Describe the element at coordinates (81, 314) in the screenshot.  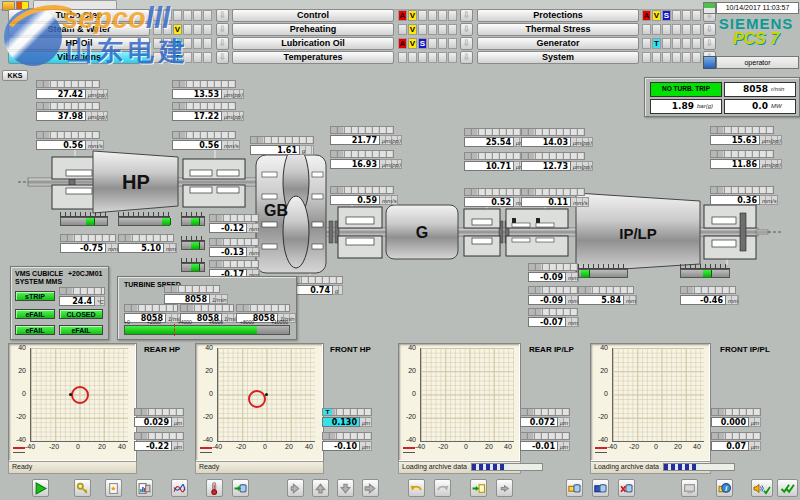
I see `vms-closed-button: CLOSED` at that location.